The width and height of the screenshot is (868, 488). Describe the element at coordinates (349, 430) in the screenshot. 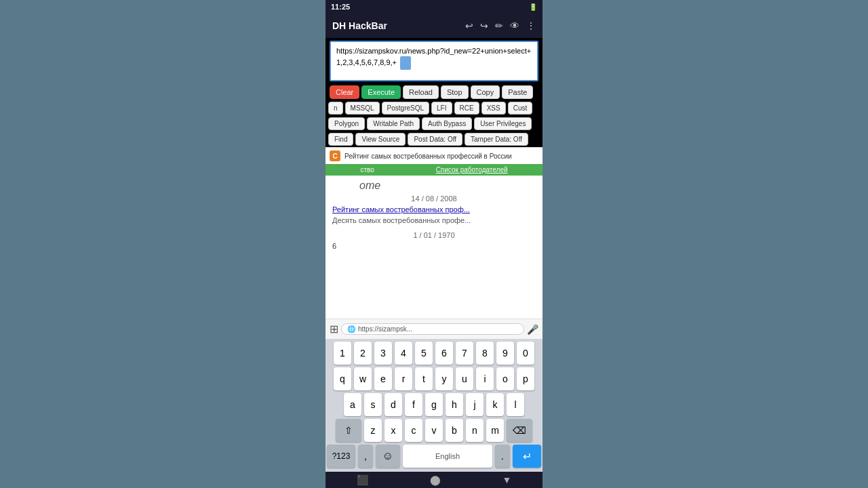

I see `shift-key: ⇧` at that location.